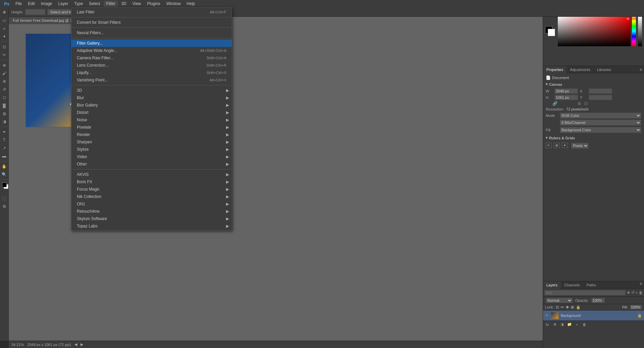 The height and width of the screenshot is (348, 644). I want to click on scroll-arrow-left: ◀, so click(76, 344).